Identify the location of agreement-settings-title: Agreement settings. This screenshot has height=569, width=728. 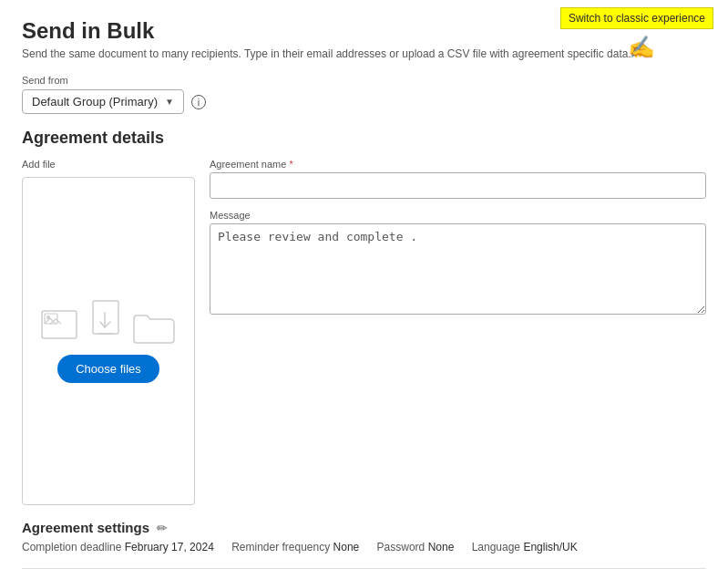
(86, 527).